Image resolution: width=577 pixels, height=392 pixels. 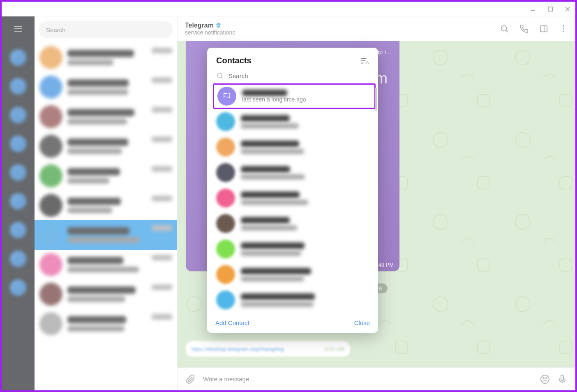 What do you see at coordinates (368, 62) in the screenshot?
I see `svg-text: A` at bounding box center [368, 62].